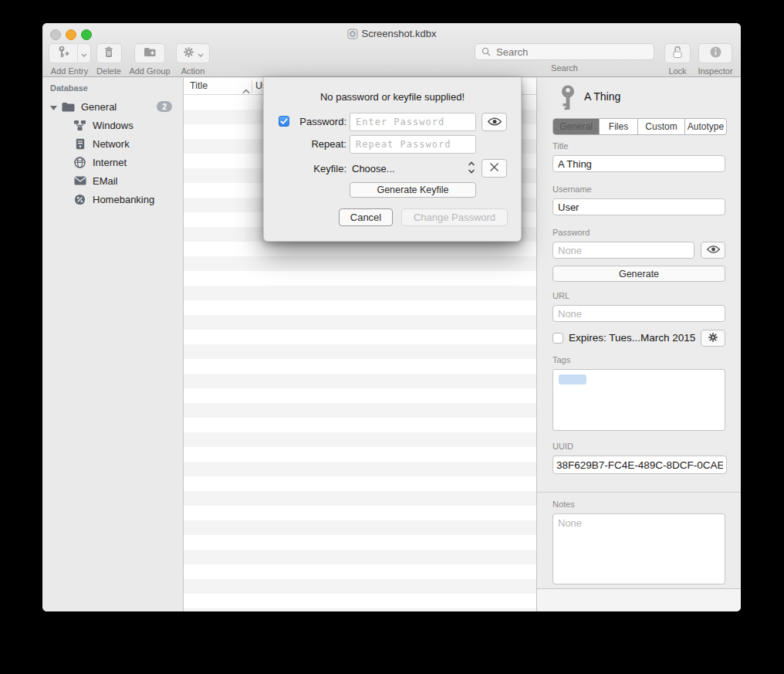  Describe the element at coordinates (373, 168) in the screenshot. I see `keyfile-popup-value: Choose...` at that location.